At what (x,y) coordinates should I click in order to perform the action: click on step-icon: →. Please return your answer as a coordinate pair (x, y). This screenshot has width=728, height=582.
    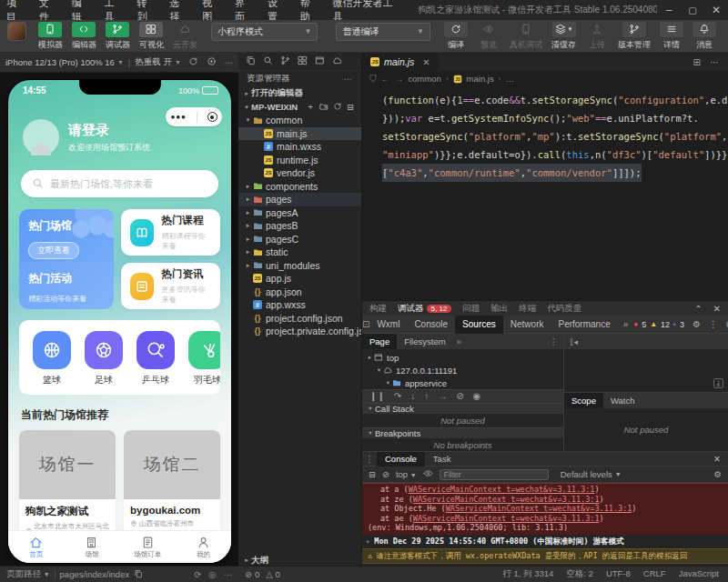
    Looking at the image, I should click on (442, 396).